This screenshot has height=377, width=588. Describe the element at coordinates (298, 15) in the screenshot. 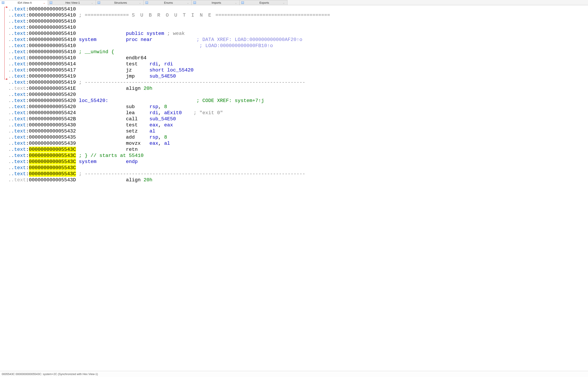

I see `asm-line: ..text:0000000000055410 ; ==============…` at that location.